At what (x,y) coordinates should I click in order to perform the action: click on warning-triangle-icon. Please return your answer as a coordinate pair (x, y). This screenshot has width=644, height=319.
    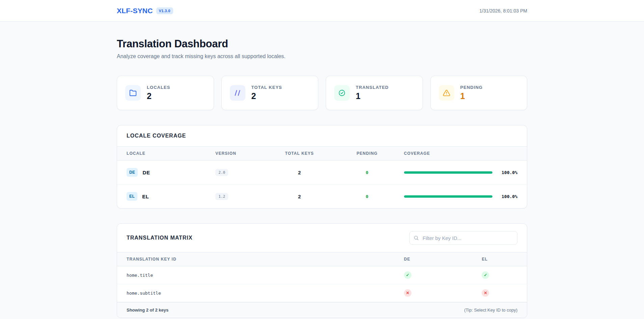
    Looking at the image, I should click on (447, 93).